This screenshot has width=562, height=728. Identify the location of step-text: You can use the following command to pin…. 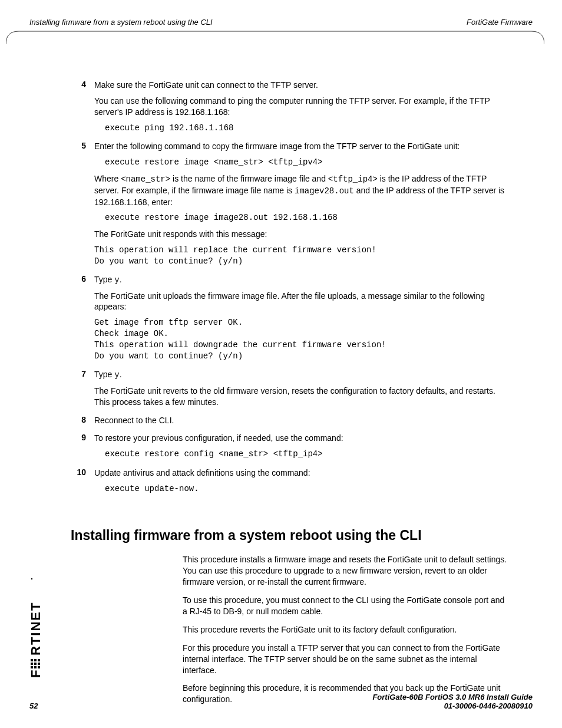
(302, 107).